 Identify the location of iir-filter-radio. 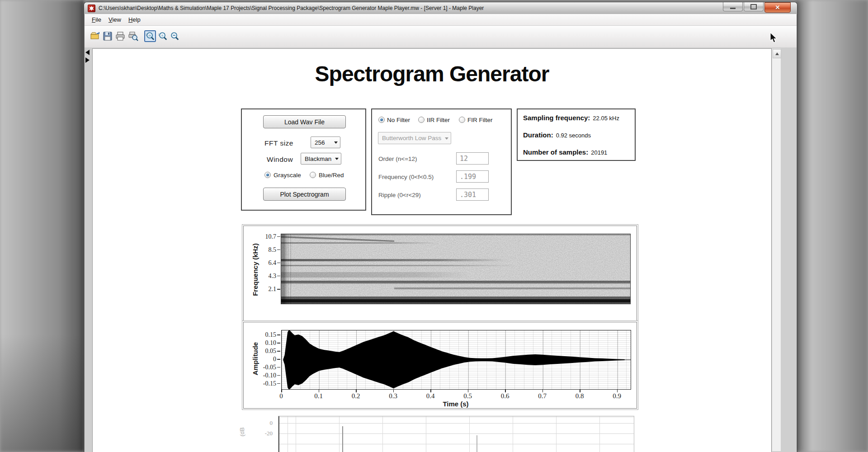
(421, 120).